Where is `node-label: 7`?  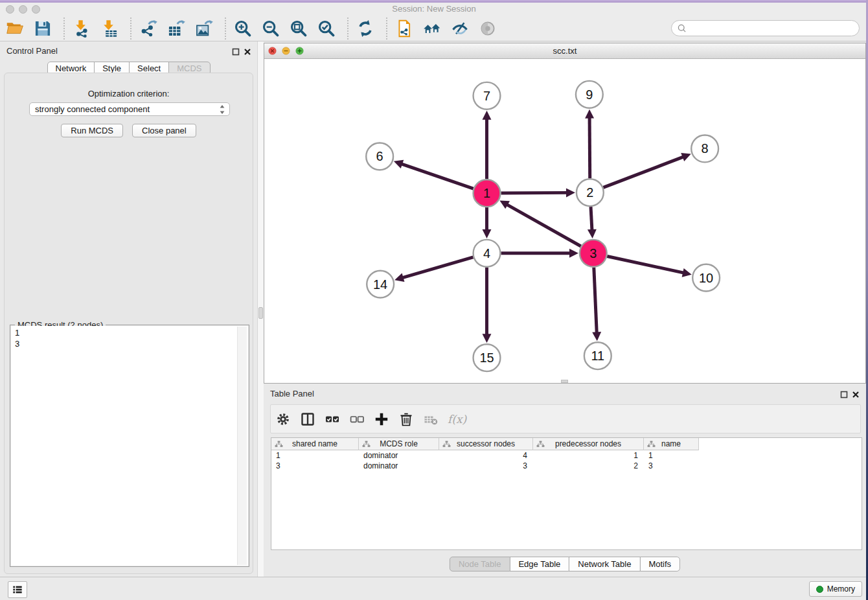 node-label: 7 is located at coordinates (487, 96).